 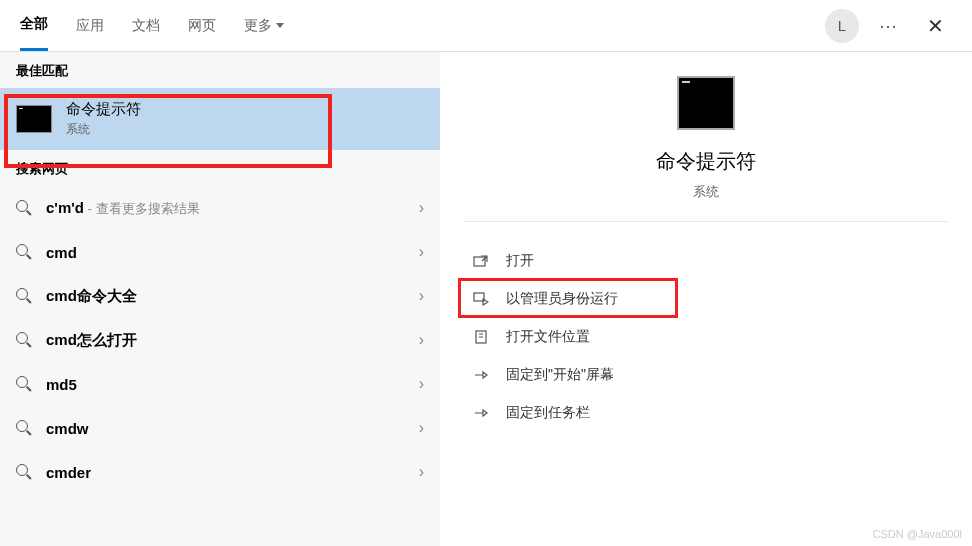 What do you see at coordinates (152, 26) in the screenshot?
I see `tab-bar: 全部 应用 文档 网页 更多` at bounding box center [152, 26].